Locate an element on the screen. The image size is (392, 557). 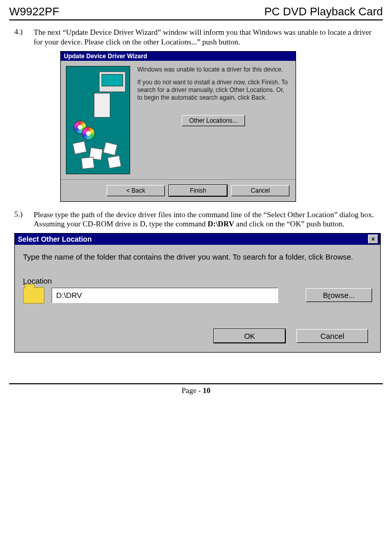
step-4: 4.) The next “Update Device Driver Wizar… is located at coordinates (196, 37).